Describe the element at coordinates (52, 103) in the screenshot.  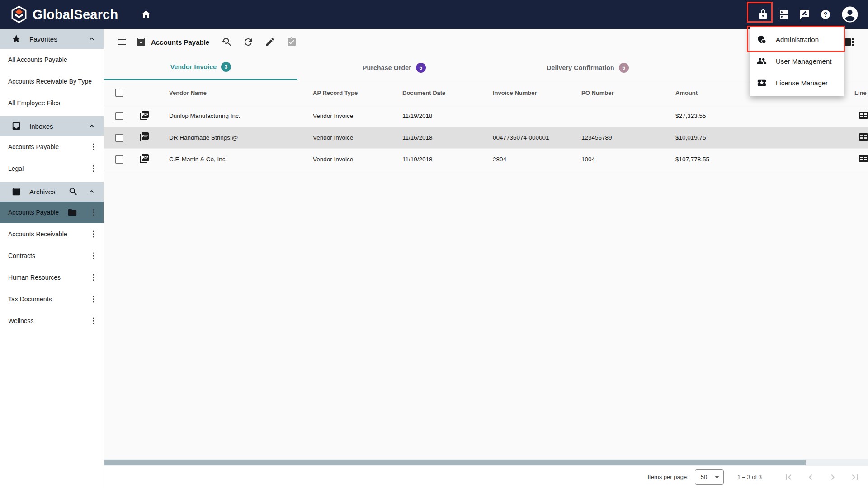
I see `sidebar-item-all-employee-files: All Employee Files` at that location.